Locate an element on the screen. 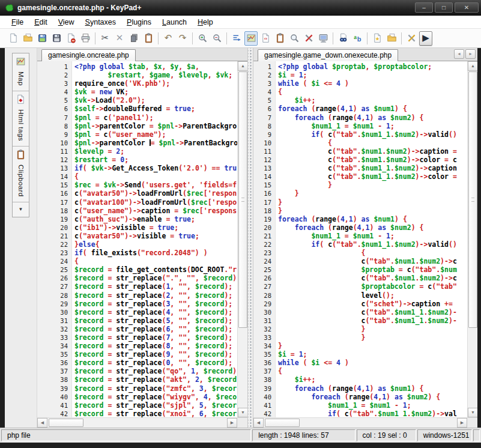 This screenshot has height=448, width=481. clipboard-icon is located at coordinates (20, 157).